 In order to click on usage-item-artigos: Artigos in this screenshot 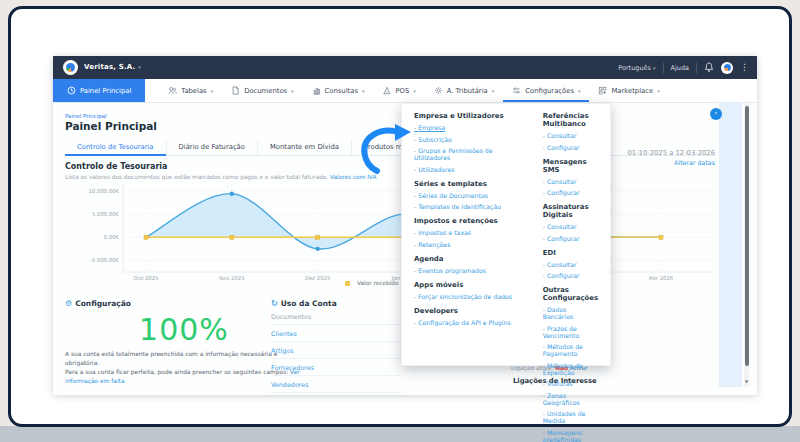, I will do `click(336, 350)`.